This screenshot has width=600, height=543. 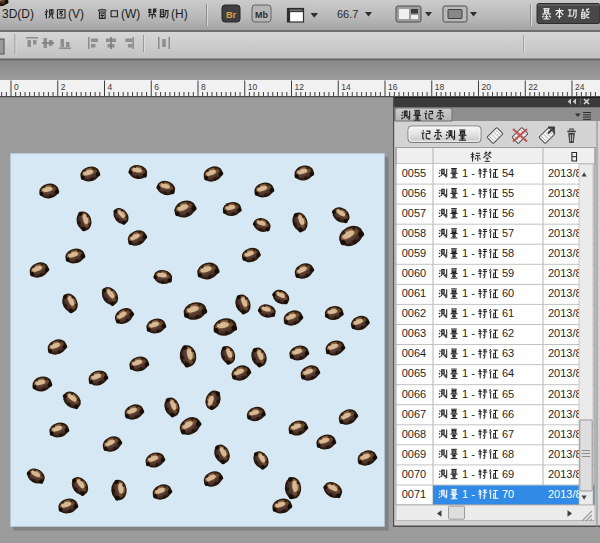 I want to click on svg-text: 2, so click(x=64, y=87).